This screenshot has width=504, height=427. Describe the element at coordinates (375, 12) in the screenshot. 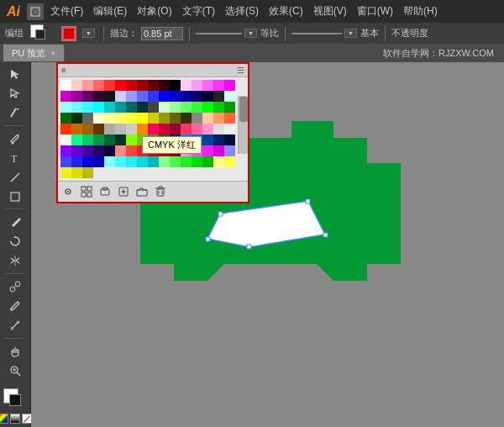

I see `menu-window: 窗口(W)` at that location.